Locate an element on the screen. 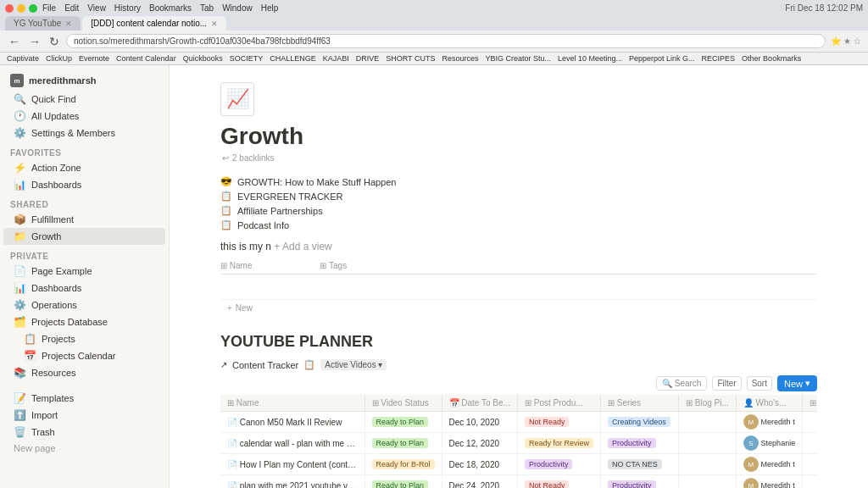 The width and height of the screenshot is (868, 488). tab-menu: Tab is located at coordinates (207, 8).